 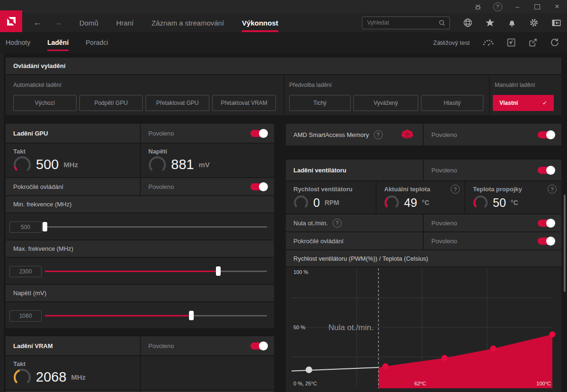 What do you see at coordinates (178, 103) in the screenshot?
I see `auto-tuning-overclock-gpu-button: Přetaktovat GPU` at bounding box center [178, 103].